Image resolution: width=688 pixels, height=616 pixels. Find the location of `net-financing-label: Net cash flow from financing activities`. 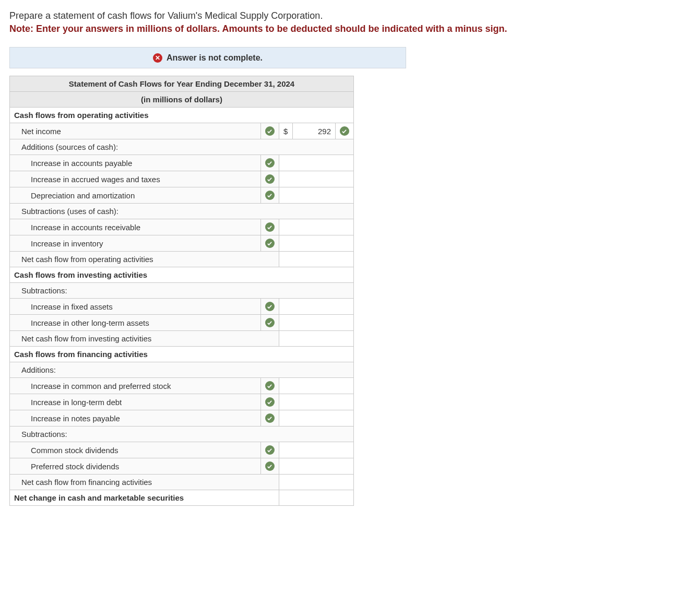

net-financing-label: Net cash flow from financing activities is located at coordinates (145, 482).